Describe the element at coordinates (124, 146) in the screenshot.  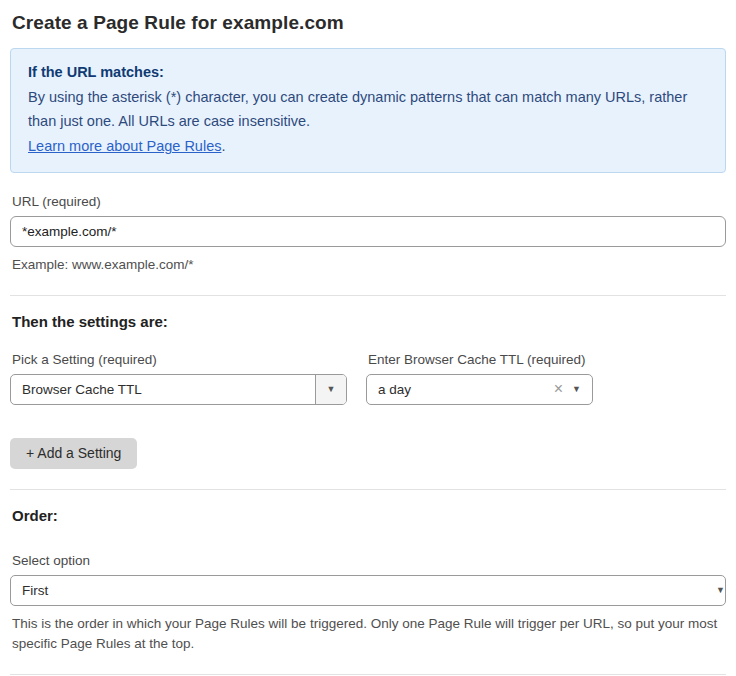
I see `learn-more-link: Learn more about Page Rules` at that location.